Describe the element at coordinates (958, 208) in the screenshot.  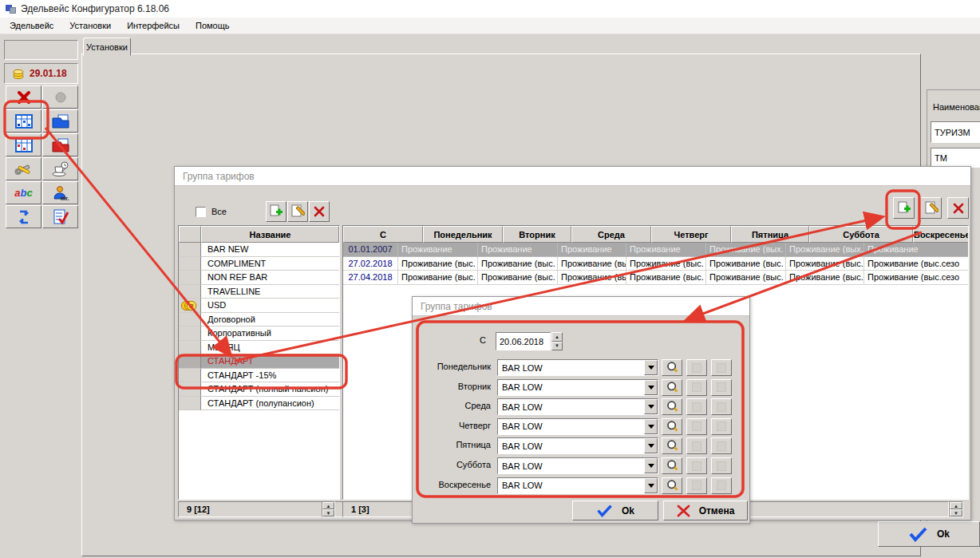
I see `table-delete-button` at that location.